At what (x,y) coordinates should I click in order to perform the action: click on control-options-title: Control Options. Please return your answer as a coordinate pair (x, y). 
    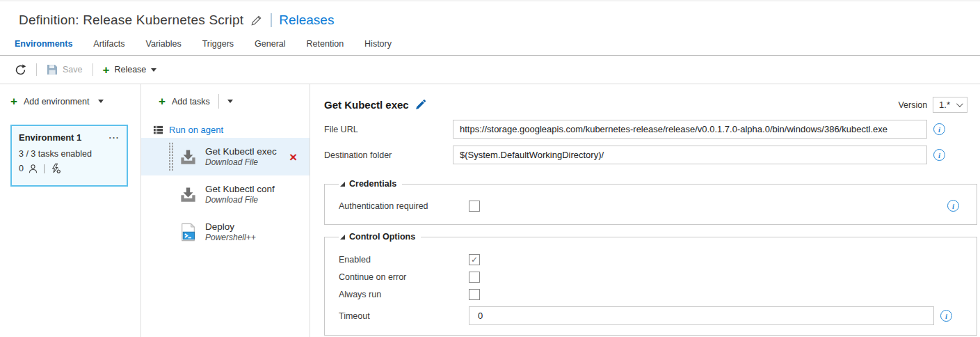
    Looking at the image, I should click on (383, 237).